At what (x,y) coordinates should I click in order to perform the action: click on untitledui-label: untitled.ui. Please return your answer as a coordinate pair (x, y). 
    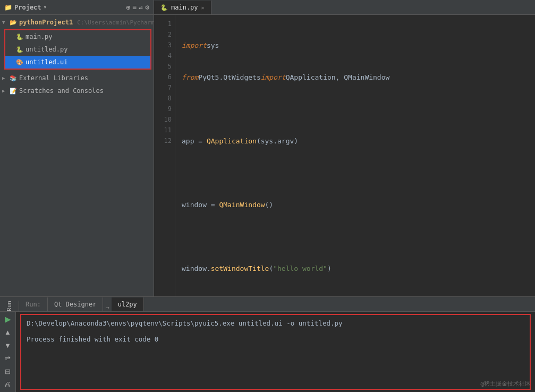
    Looking at the image, I should click on (47, 62).